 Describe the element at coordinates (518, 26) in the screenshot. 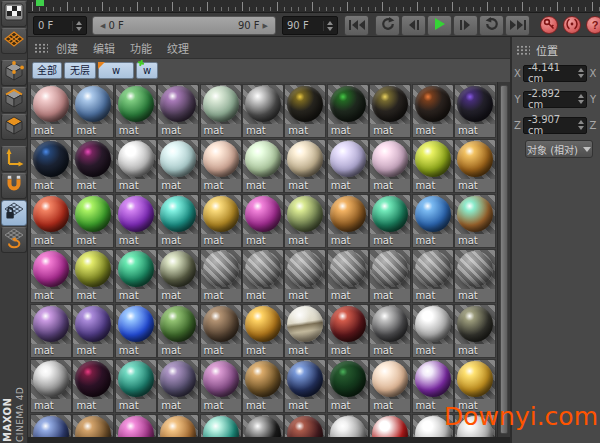

I see `goto-end-button` at that location.